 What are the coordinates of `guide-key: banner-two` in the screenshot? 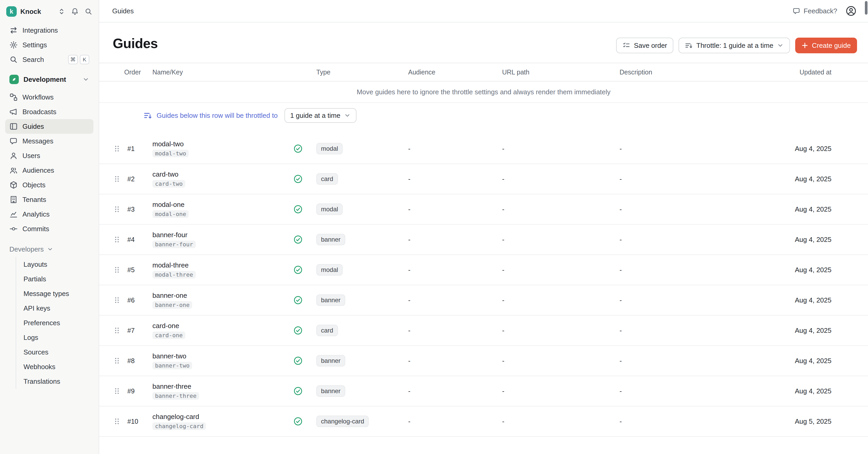 It's located at (172, 366).